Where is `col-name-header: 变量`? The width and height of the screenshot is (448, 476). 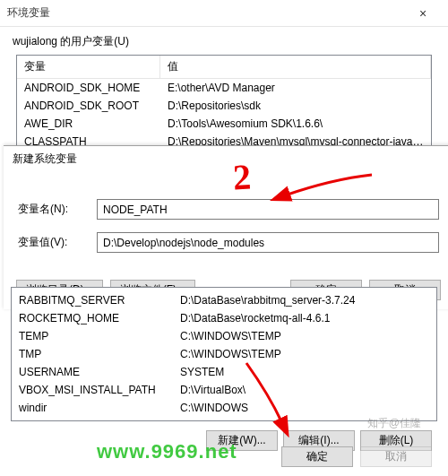
col-name-header: 变量 is located at coordinates (89, 66).